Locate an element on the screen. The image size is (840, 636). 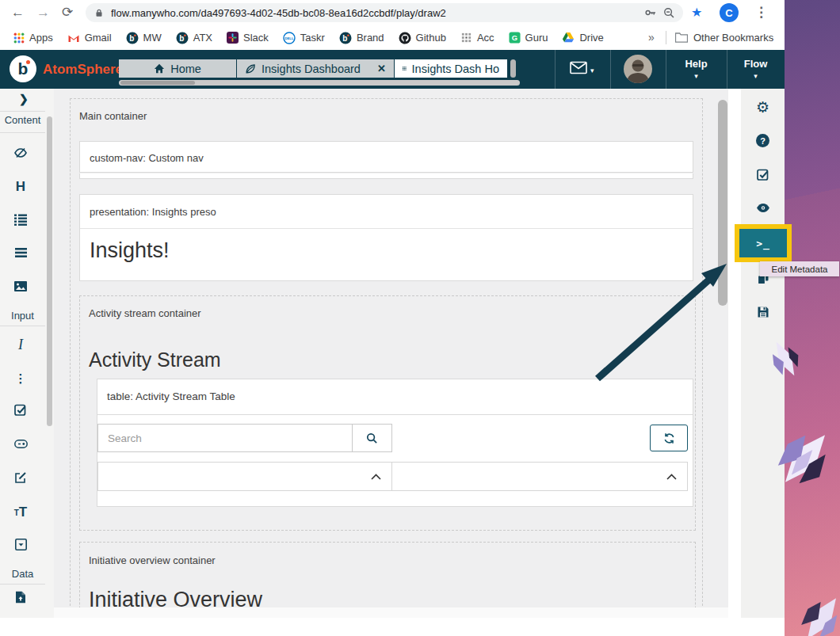
palette-section-input: Input is located at coordinates (22, 315).